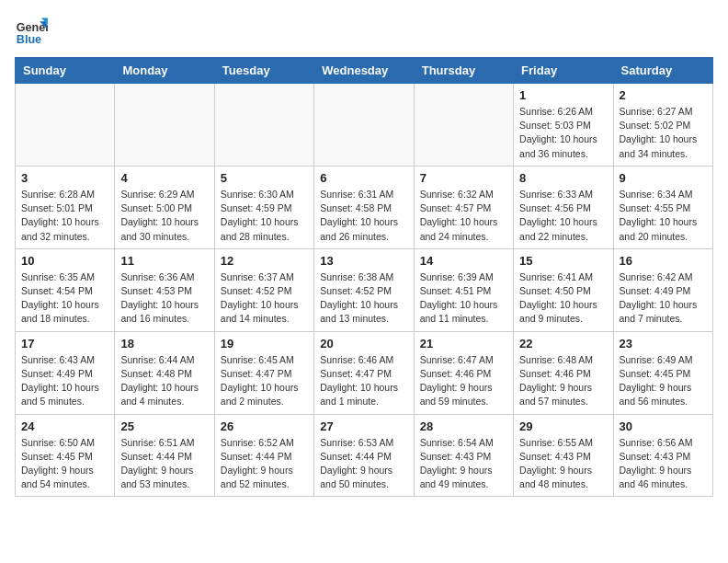 This screenshot has height=563, width=728. Describe the element at coordinates (33, 31) in the screenshot. I see `logo: General Blue` at that location.